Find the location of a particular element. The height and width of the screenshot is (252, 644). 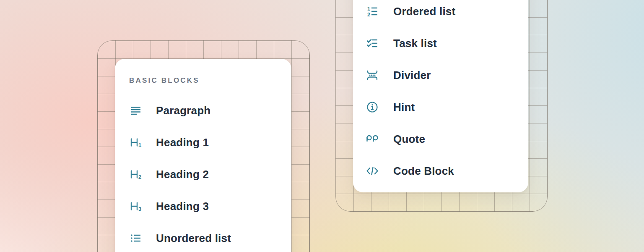

divider-icon is located at coordinates (372, 75).